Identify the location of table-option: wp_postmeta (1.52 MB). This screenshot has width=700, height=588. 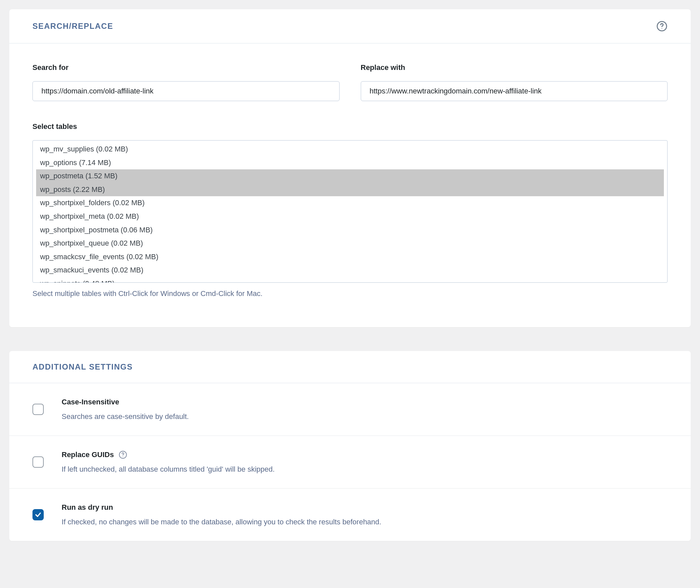
(350, 176).